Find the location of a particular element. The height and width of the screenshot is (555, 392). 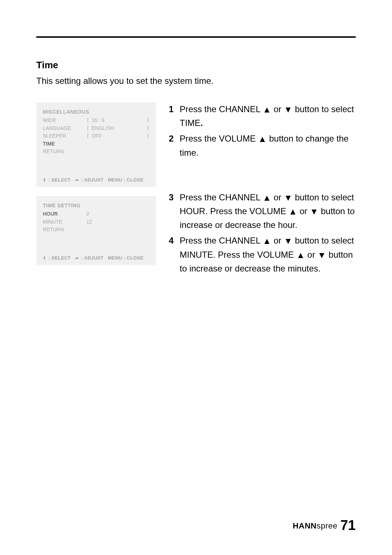

step-2: 2 Press the VOLUME ▲ button to change th… is located at coordinates (262, 145).